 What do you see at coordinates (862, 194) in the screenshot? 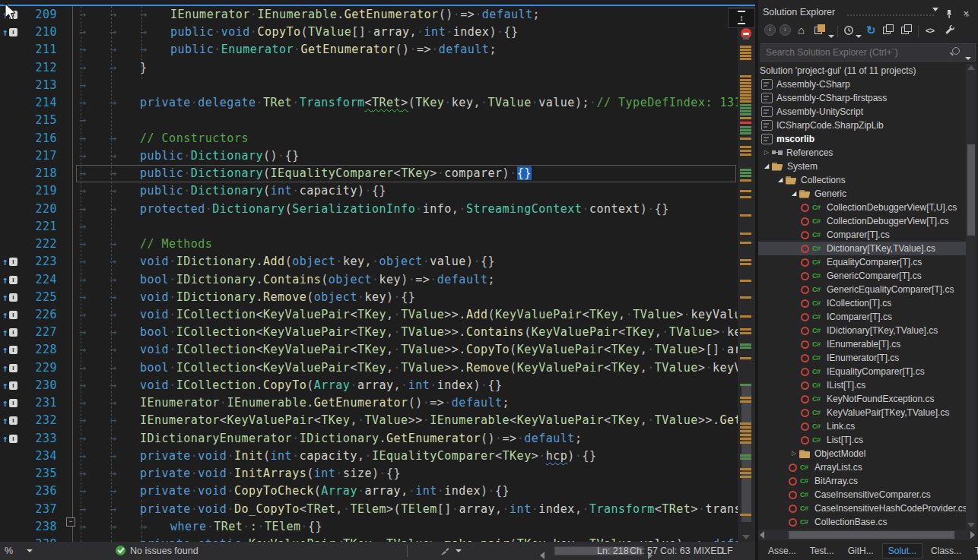
I see `tree-item: ◢Generic` at bounding box center [862, 194].